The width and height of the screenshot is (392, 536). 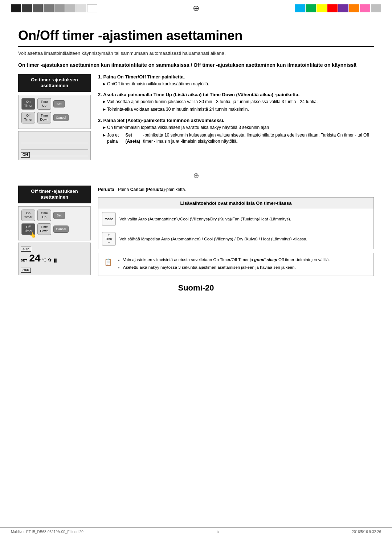 I want to click on peruuta-row: Peruuta Paina Cancel (Peruuta)-painikett…, so click(x=236, y=190).